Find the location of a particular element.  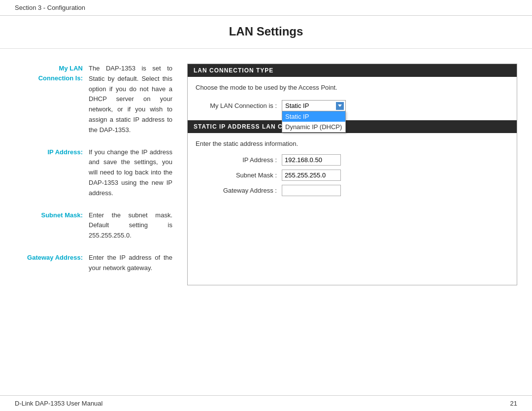

footer: D-Link DAP-1353 User Manual 21 is located at coordinates (266, 403).